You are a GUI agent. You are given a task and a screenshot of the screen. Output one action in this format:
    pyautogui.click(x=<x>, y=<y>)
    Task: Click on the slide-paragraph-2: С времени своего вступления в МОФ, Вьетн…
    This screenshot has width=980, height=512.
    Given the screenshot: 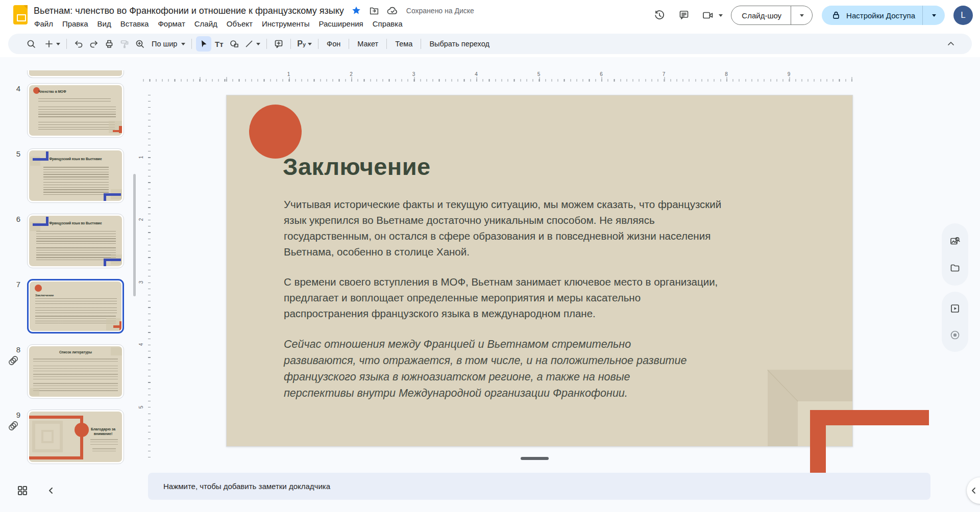 What is the action you would take?
    pyautogui.click(x=547, y=298)
    